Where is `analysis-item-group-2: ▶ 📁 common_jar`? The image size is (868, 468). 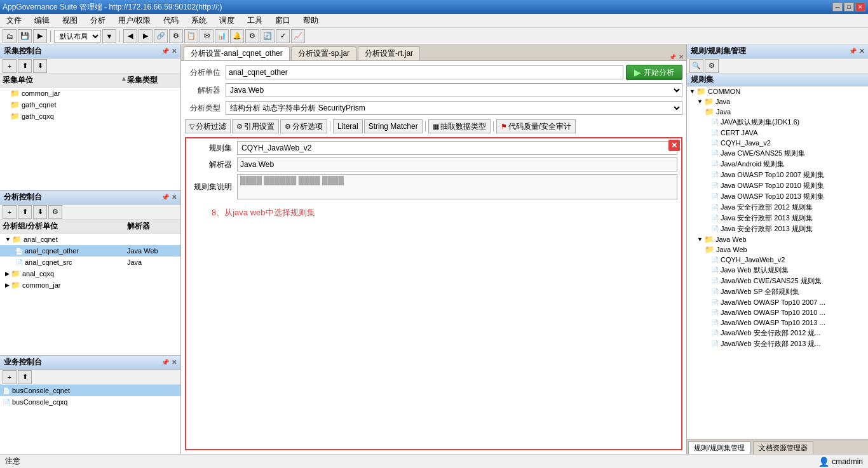 analysis-item-group-2: ▶ 📁 common_jar is located at coordinates (90, 285).